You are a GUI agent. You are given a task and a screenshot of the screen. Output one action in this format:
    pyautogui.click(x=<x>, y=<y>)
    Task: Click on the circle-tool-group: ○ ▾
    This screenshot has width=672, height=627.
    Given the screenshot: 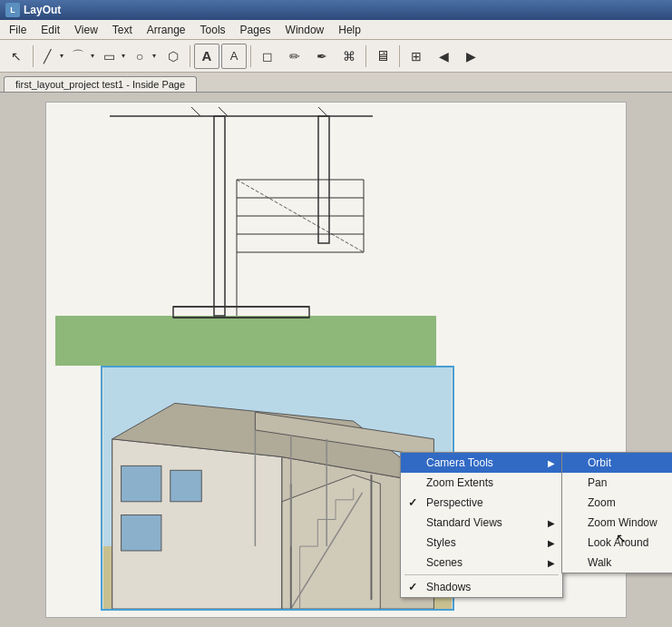 What is the action you would take?
    pyautogui.click(x=144, y=56)
    